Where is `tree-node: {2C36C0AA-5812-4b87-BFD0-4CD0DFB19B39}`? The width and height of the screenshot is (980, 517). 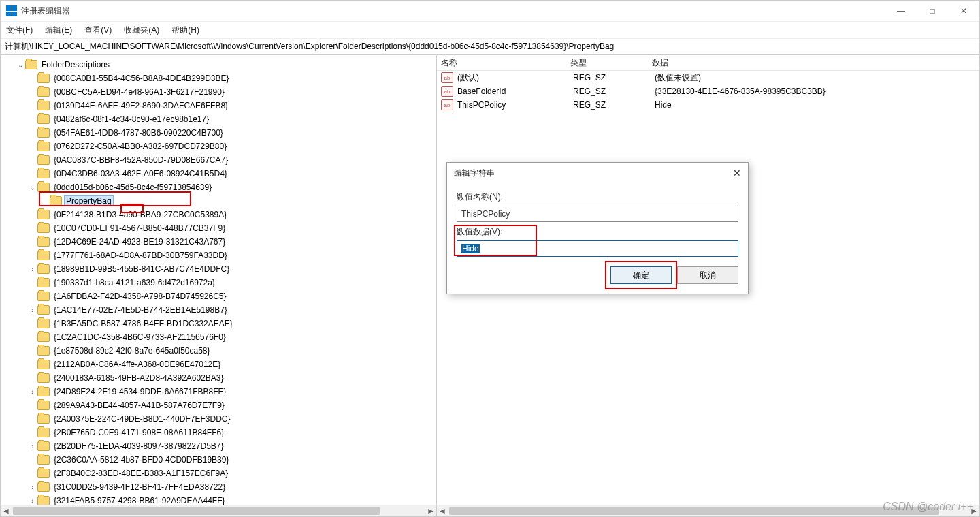
tree-node: {2C36C0AA-5812-4b87-BFD0-4CD0DFB19B39} is located at coordinates (220, 460).